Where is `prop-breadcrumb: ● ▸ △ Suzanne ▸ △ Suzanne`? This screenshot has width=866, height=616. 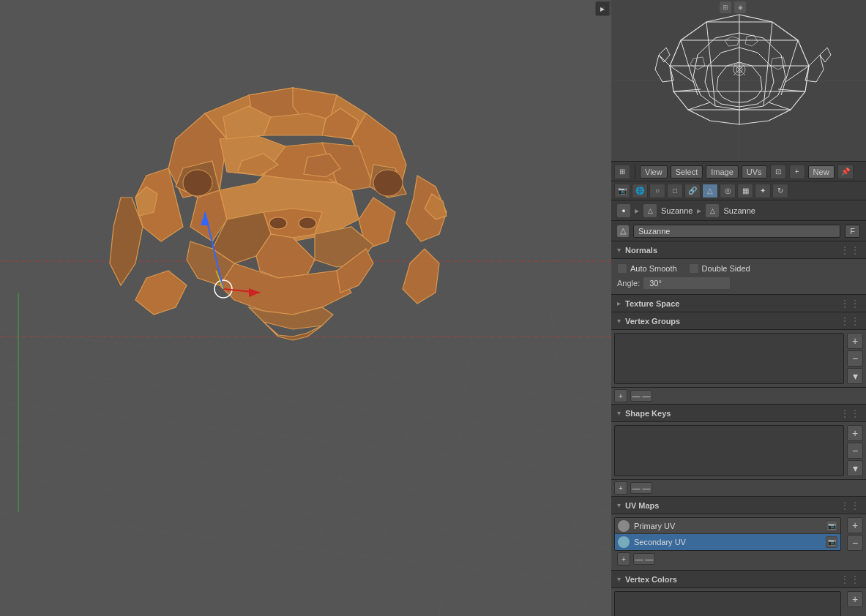
prop-breadcrumb: ● ▸ △ Suzanne ▸ △ Suzanne is located at coordinates (739, 211).